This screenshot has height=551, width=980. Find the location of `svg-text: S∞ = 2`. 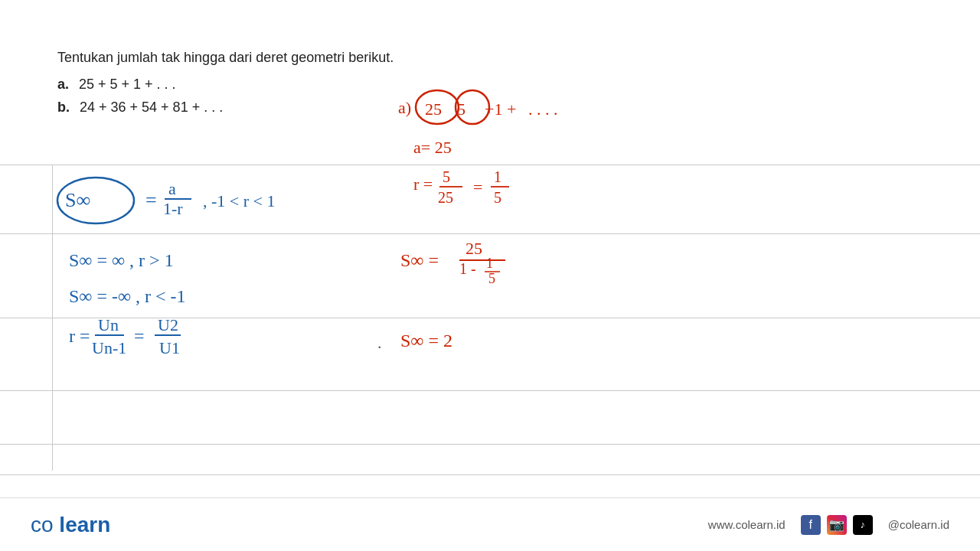

svg-text: S∞ = 2 is located at coordinates (426, 341).